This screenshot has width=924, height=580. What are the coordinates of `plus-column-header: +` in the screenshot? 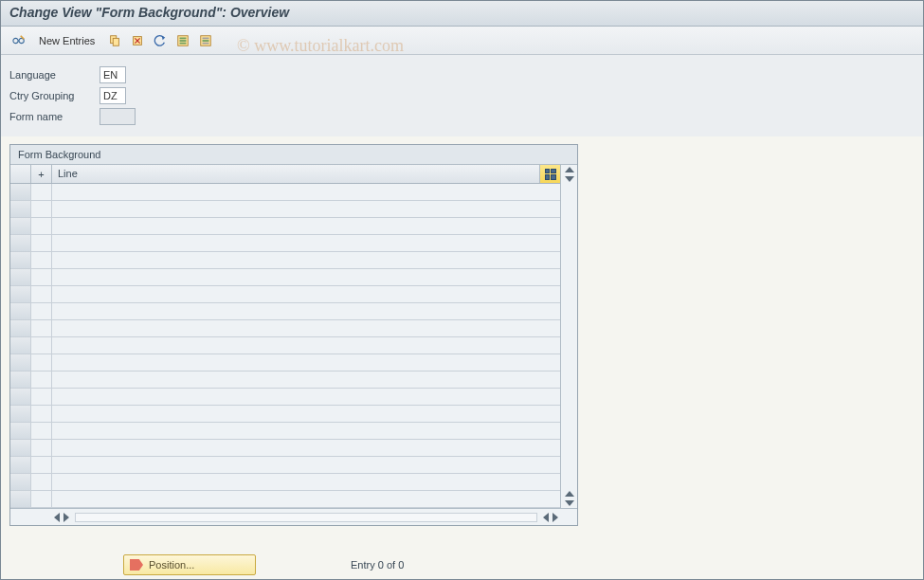 It's located at (42, 174).